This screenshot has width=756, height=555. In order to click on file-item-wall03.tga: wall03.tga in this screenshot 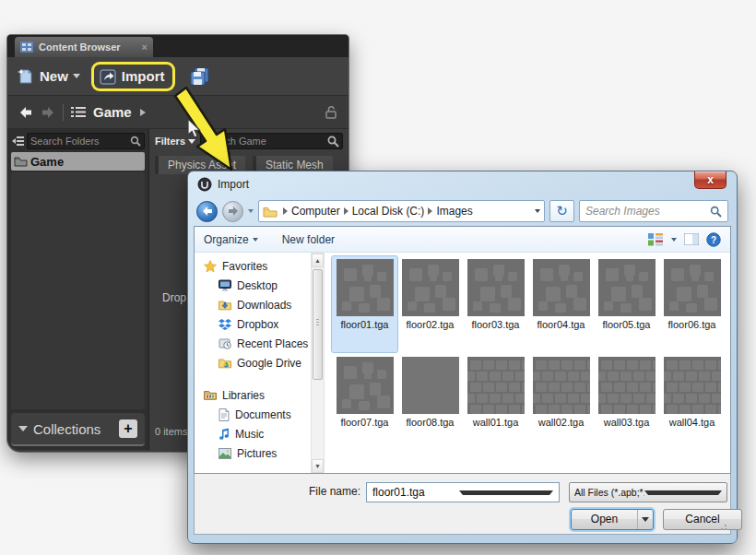, I will do `click(627, 402)`.